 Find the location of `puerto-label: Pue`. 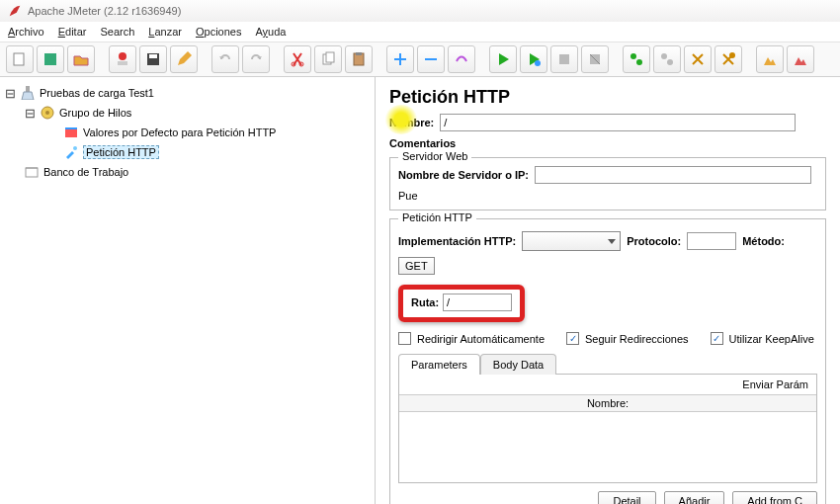

puerto-label: Pue is located at coordinates (408, 196).